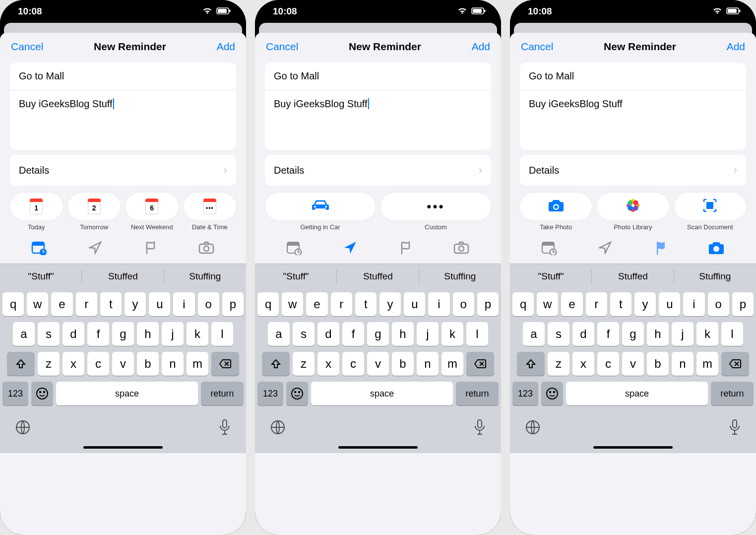 This screenshot has width=756, height=535. I want to click on numbers-key: 123, so click(525, 394).